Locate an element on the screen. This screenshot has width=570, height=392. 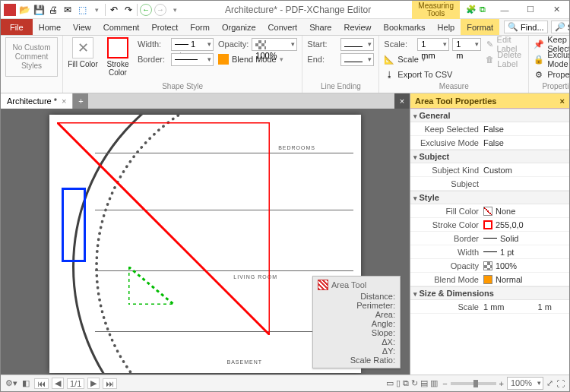
prop-row: Opacity100% is located at coordinates (489, 266).